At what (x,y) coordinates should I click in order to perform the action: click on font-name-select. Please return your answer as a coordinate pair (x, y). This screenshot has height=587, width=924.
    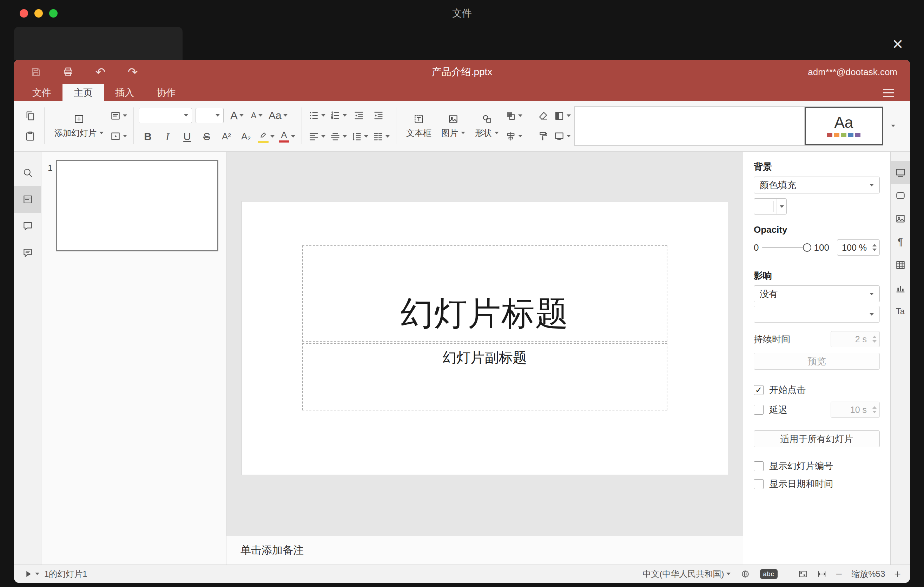
    Looking at the image, I should click on (165, 115).